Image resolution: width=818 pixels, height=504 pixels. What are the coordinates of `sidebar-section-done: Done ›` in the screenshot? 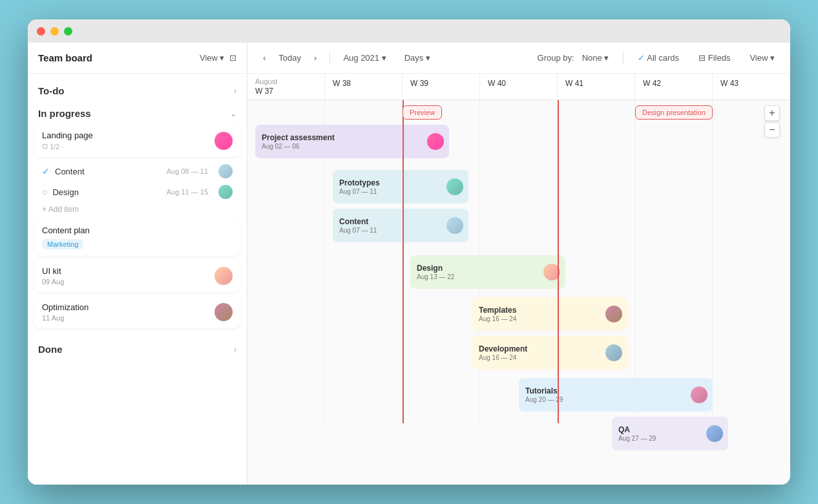 It's located at (137, 349).